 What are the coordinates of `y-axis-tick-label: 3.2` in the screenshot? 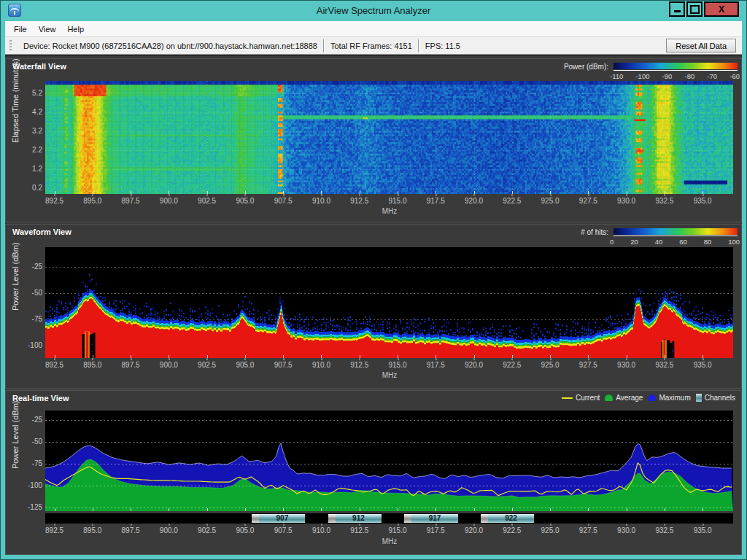 It's located at (37, 131).